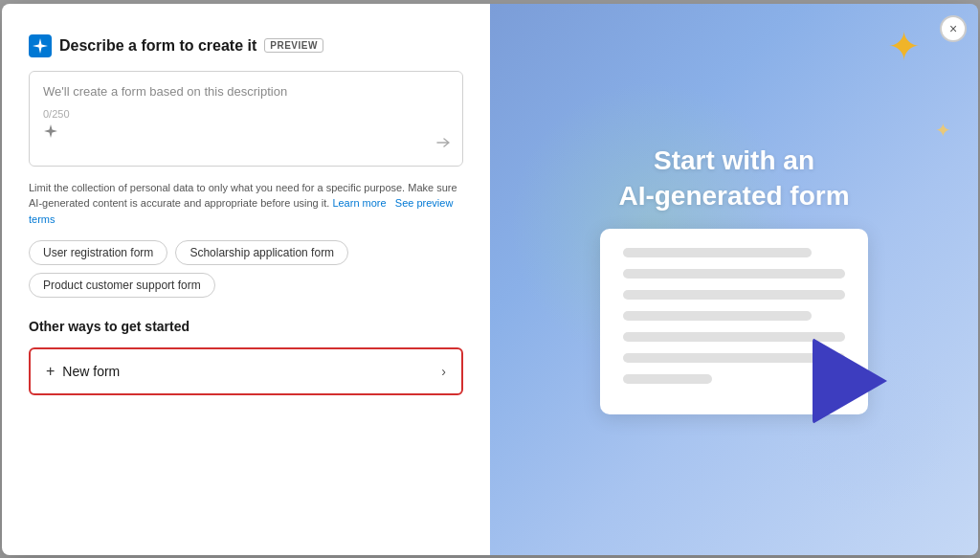 The image size is (980, 558). What do you see at coordinates (262, 253) in the screenshot?
I see `suggestion-scholarship: Scholarship application form` at bounding box center [262, 253].